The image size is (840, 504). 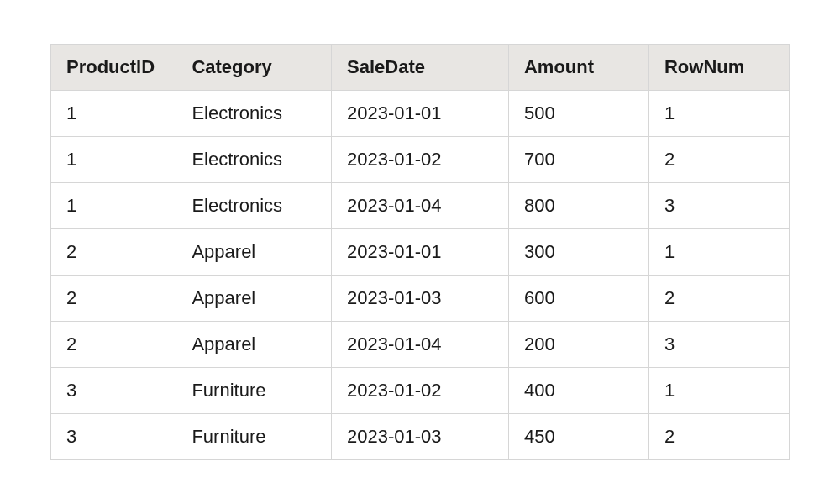 I want to click on table-head: ProductID Category SaleDate Amount RowNu…, so click(x=420, y=67).